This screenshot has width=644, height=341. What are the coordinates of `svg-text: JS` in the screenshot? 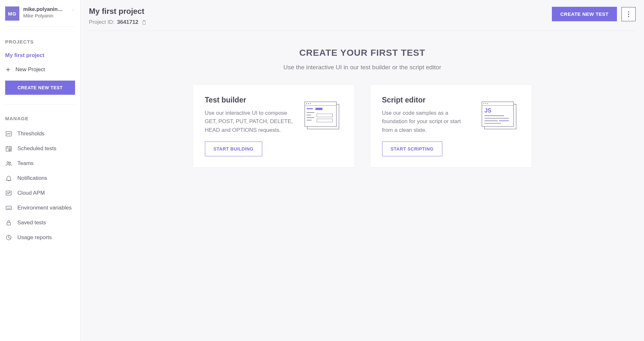 It's located at (488, 111).